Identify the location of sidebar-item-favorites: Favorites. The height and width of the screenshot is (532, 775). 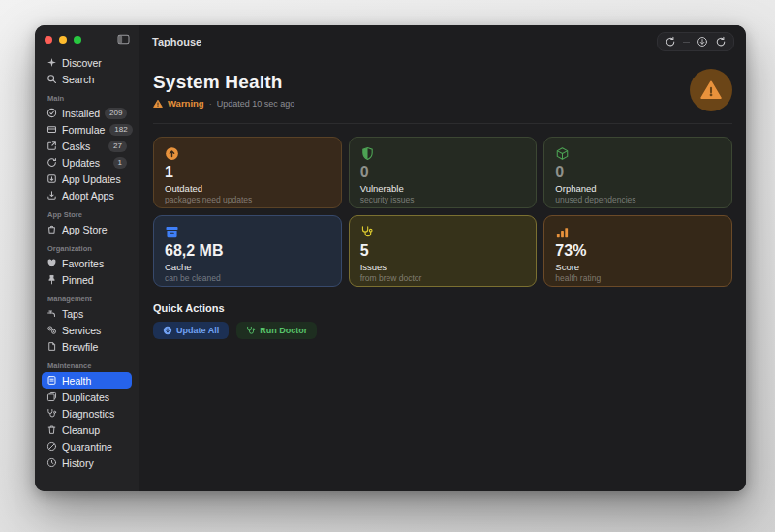
(87, 264).